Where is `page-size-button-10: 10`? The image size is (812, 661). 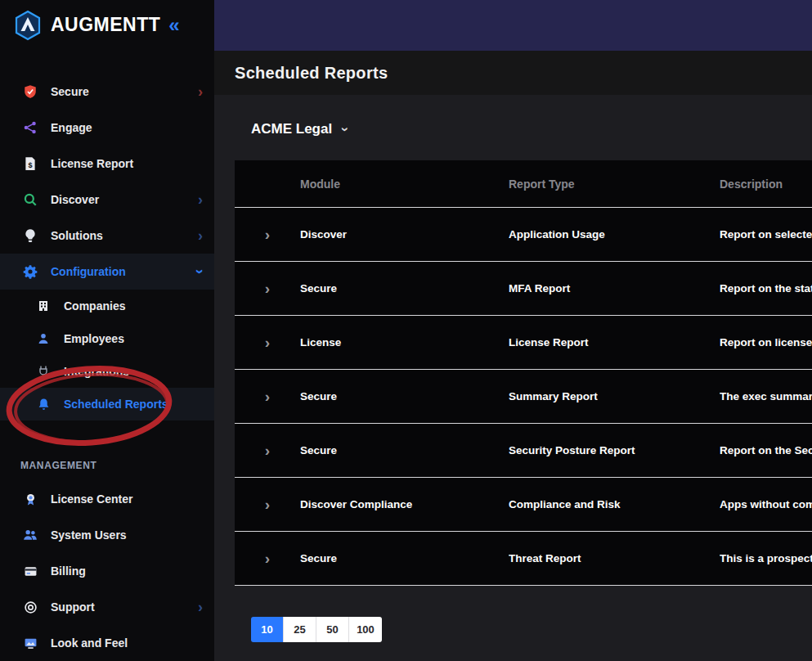
page-size-button-10: 10 is located at coordinates (267, 630).